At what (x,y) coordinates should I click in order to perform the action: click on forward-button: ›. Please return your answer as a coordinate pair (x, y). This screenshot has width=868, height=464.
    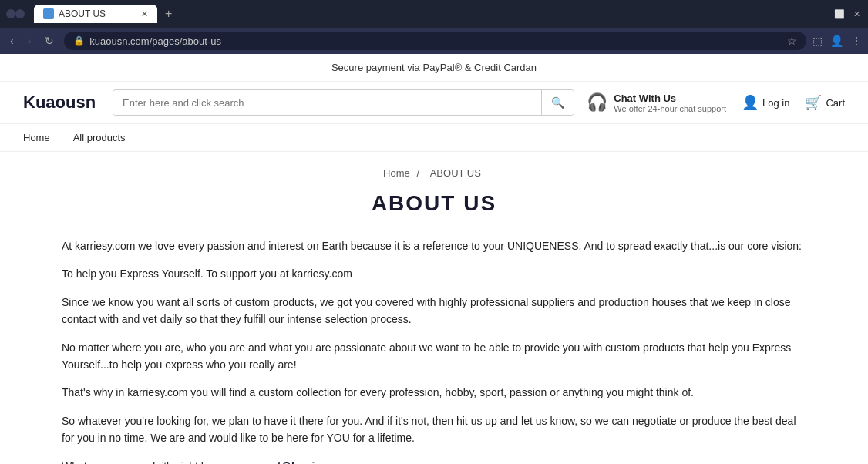
    Looking at the image, I should click on (29, 41).